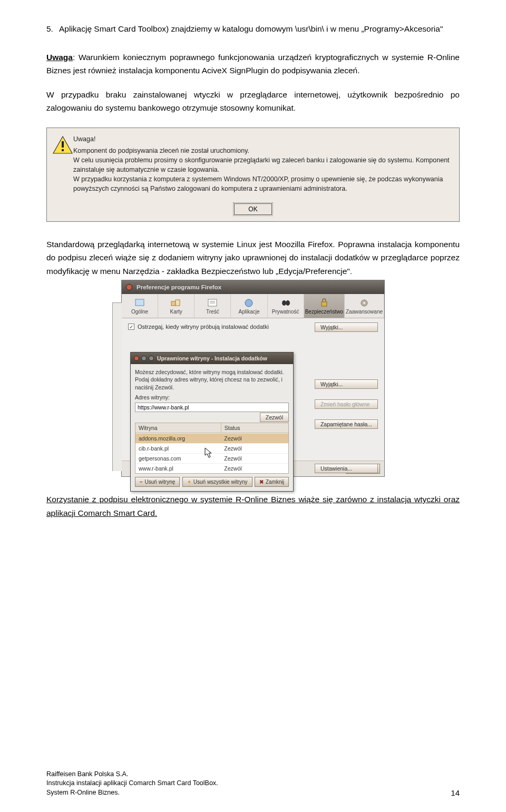 This screenshot has height=812, width=506. What do you see at coordinates (324, 302) in the screenshot?
I see `lock-icon` at bounding box center [324, 302].